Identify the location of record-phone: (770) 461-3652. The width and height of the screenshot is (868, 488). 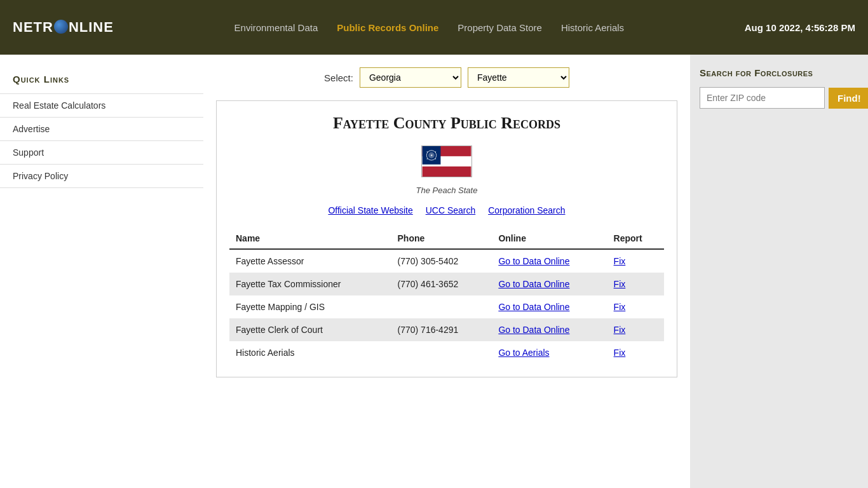
(442, 284).